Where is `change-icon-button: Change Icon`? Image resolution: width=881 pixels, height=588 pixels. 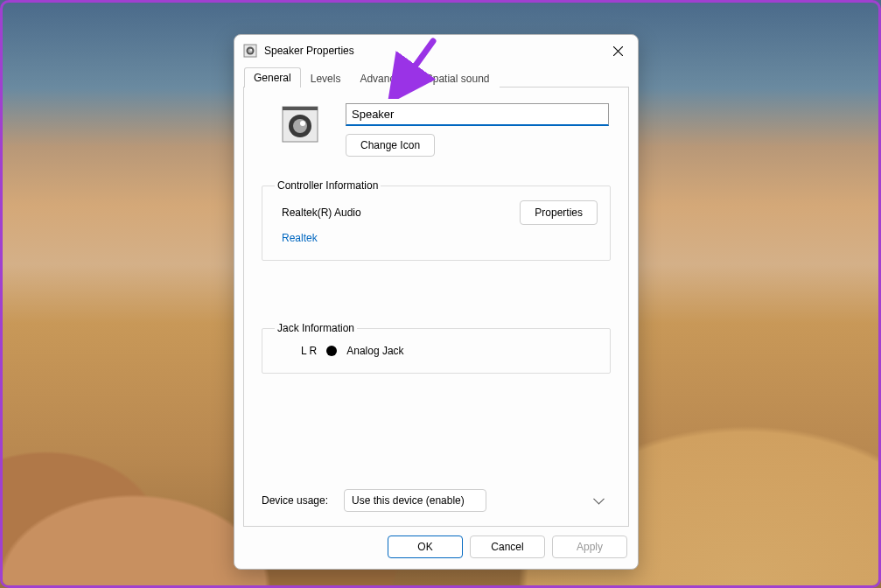
change-icon-button: Change Icon is located at coordinates (390, 145).